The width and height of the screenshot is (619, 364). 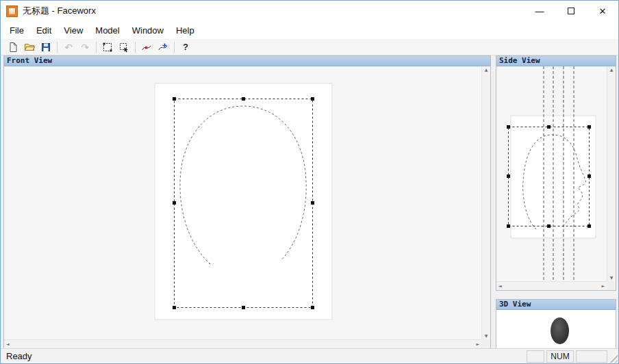 What do you see at coordinates (68, 47) in the screenshot?
I see `undo-icon: ↶` at bounding box center [68, 47].